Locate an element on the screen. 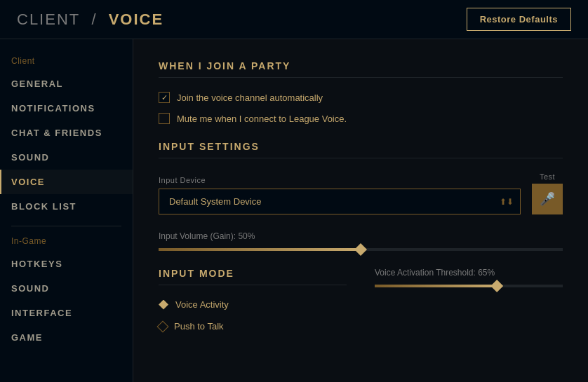  threshold-label: Voice Activation Threshold: 65% is located at coordinates (469, 273).